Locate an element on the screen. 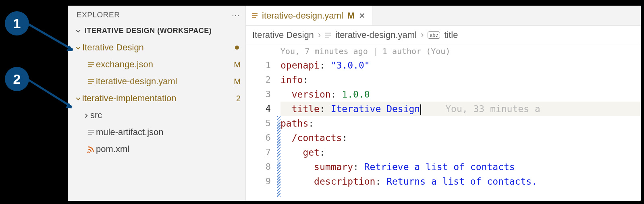 The height and width of the screenshot is (204, 644). code-line: description: Returns a list of contacts. is located at coordinates (461, 181).